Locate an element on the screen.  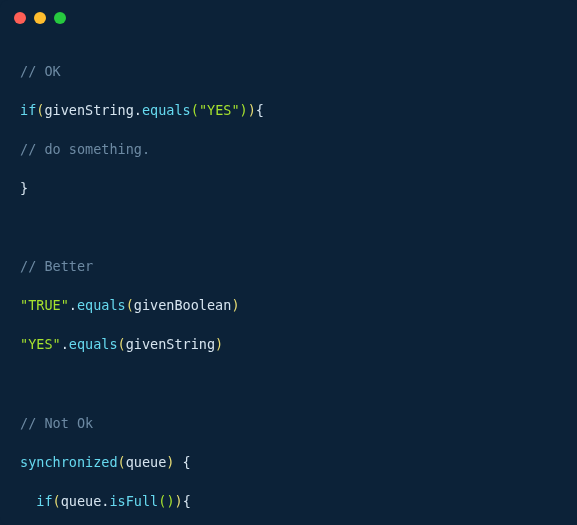
code-line: } is located at coordinates (288, 189).